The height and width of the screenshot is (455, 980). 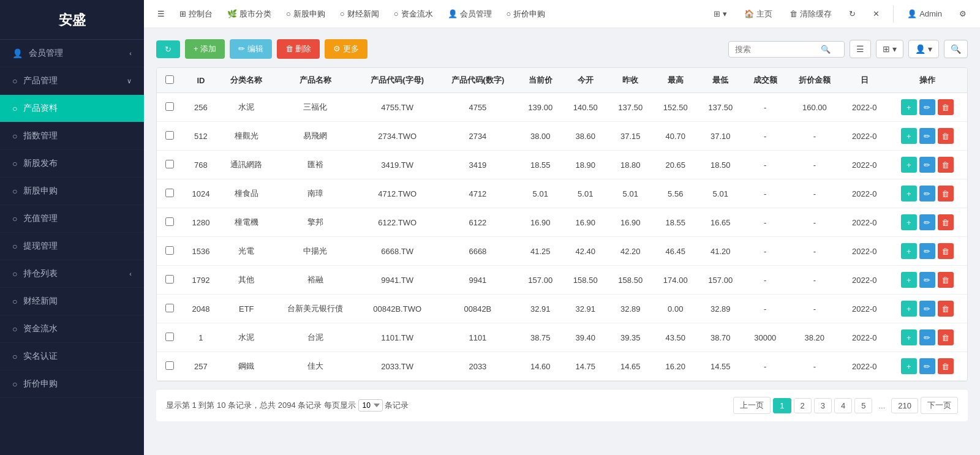 I want to click on sidebar-item-capital-flow: ○ 资金流水, so click(x=72, y=329).